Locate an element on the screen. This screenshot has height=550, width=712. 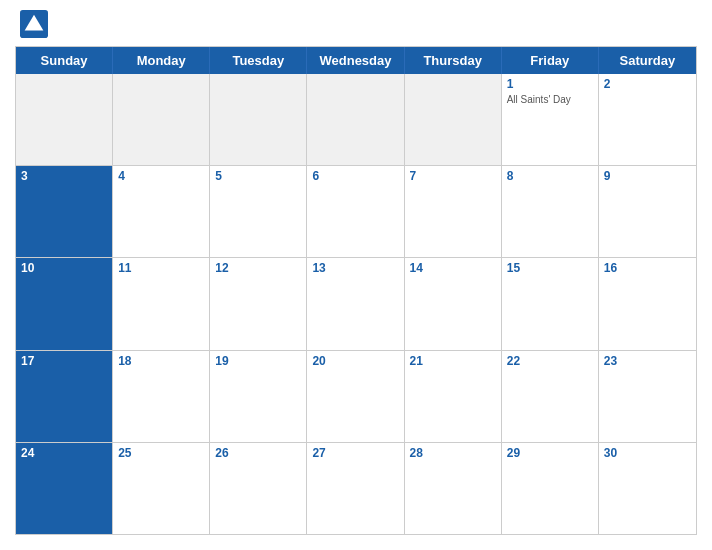
day-cell: 10 is located at coordinates (64, 304).